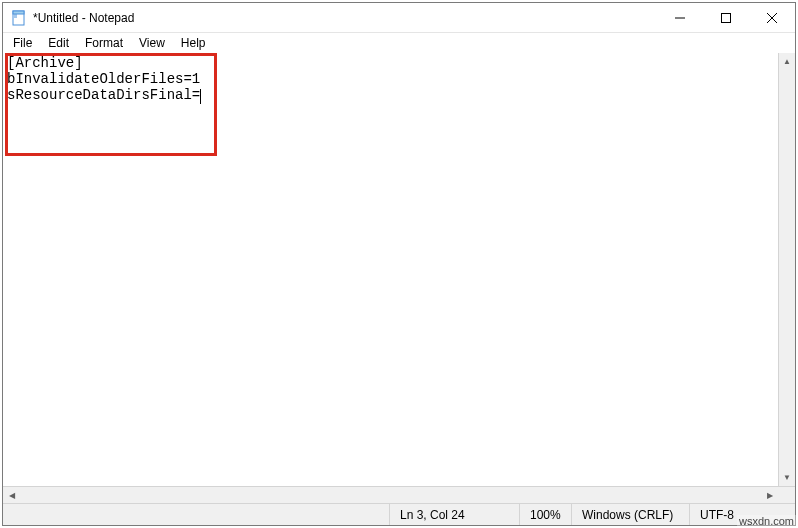 Image resolution: width=798 pixels, height=528 pixels. Describe the element at coordinates (680, 18) in the screenshot. I see `minimize-button` at that location.